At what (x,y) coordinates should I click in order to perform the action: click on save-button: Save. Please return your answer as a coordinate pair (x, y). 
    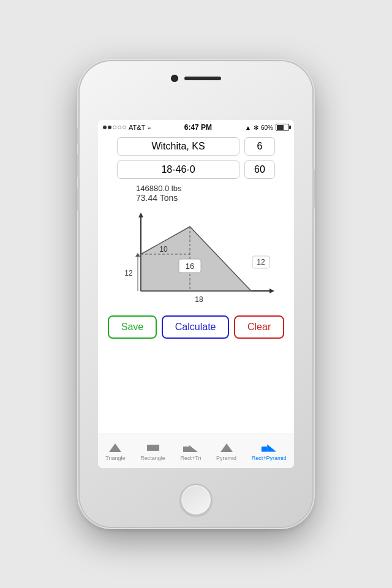
    Looking at the image, I should click on (132, 327).